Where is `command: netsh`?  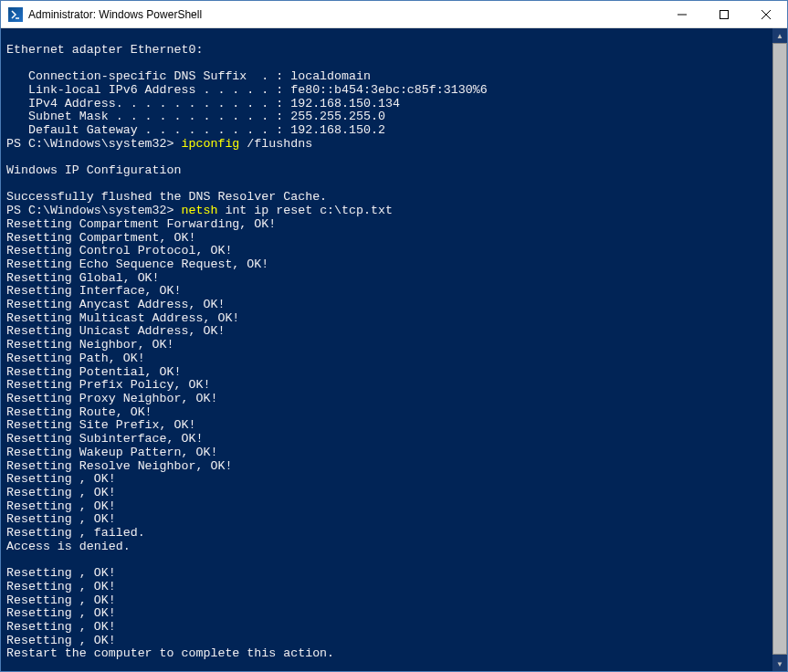
command: netsh is located at coordinates (204, 210).